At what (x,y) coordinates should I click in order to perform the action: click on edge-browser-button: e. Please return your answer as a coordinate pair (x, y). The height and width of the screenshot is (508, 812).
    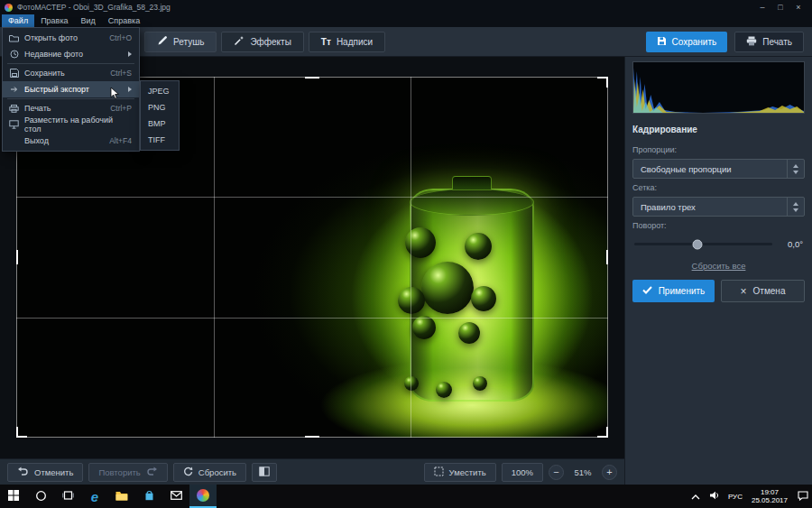
    Looking at the image, I should click on (95, 496).